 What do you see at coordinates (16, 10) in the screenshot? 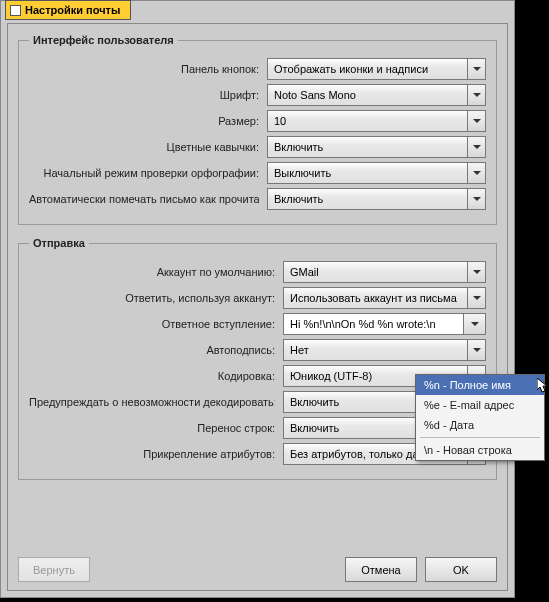
I see `tab-icon` at bounding box center [16, 10].